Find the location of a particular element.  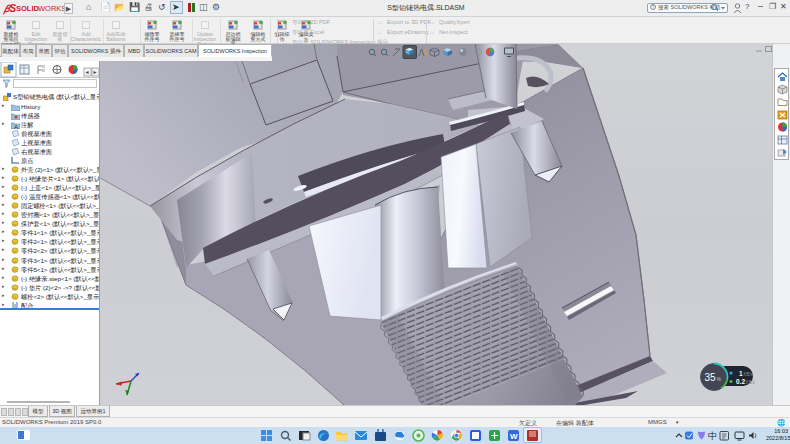

svg-text: SOLID is located at coordinates (28, 8).